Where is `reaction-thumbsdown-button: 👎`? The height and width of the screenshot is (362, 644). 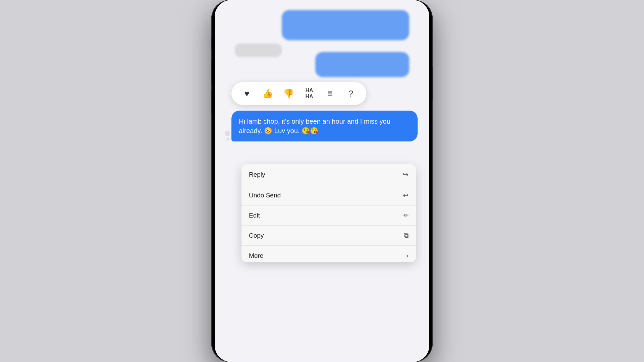 reaction-thumbsdown-button: 👎 is located at coordinates (288, 94).